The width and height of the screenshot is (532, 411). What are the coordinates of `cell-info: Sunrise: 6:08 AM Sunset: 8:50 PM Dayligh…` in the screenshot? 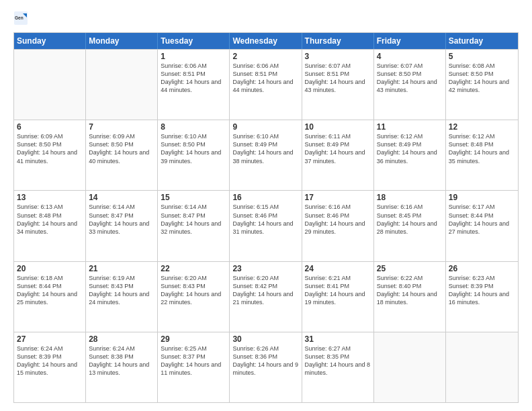 It's located at (482, 78).